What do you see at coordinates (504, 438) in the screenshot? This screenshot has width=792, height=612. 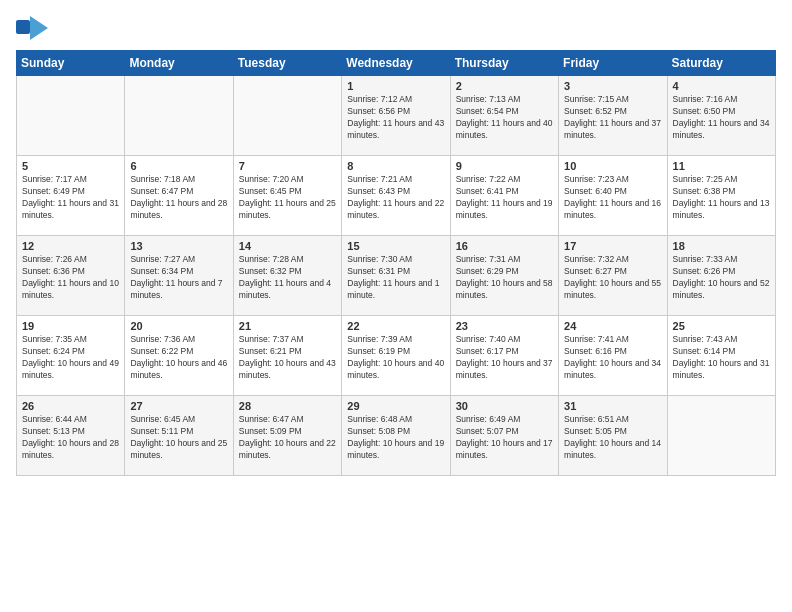 I see `day-info: Sunrise: 6:49 AM Sunset: 5:07 PM Dayligh…` at bounding box center [504, 438].